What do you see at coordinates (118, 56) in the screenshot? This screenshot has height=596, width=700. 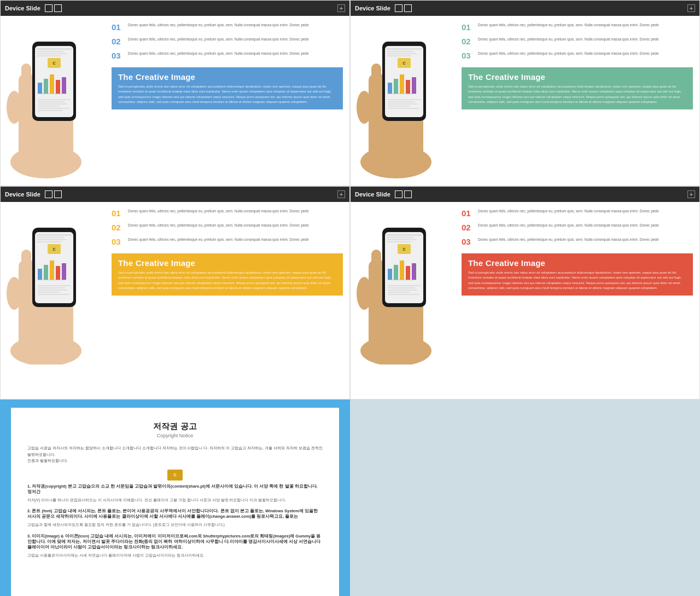 I see `slide-1-num-3: 03` at bounding box center [118, 56].